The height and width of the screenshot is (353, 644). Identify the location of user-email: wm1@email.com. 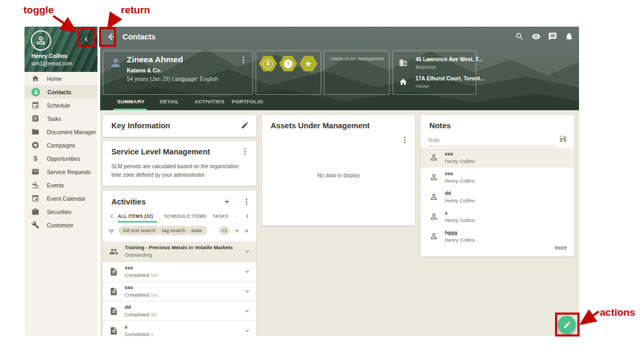
(52, 64).